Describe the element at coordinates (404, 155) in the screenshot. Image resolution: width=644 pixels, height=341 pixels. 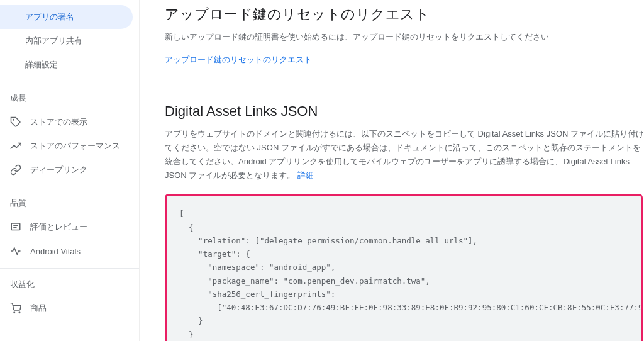
I see `dal-desc: アプリをウェブサイトのドメインと関連付けるには、以下のスニペットをコピーして D…` at that location.